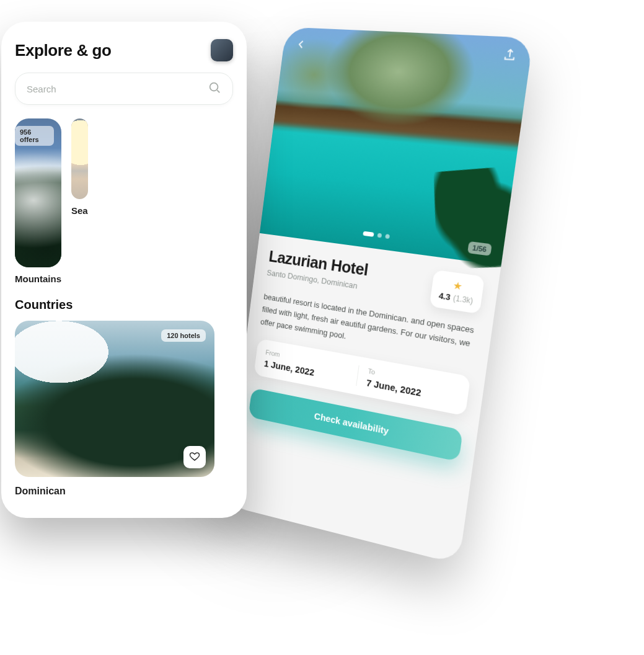  What do you see at coordinates (195, 457) in the screenshot?
I see `favorite-button` at bounding box center [195, 457].